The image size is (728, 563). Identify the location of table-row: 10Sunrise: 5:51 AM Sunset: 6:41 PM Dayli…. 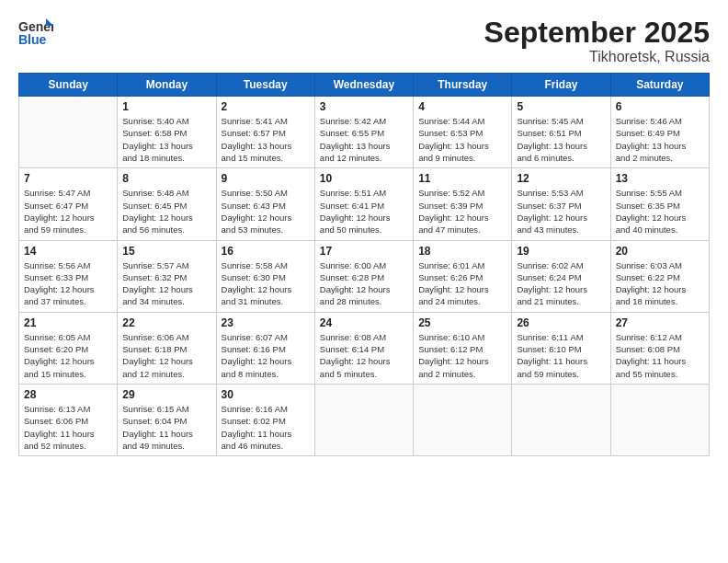
(364, 204).